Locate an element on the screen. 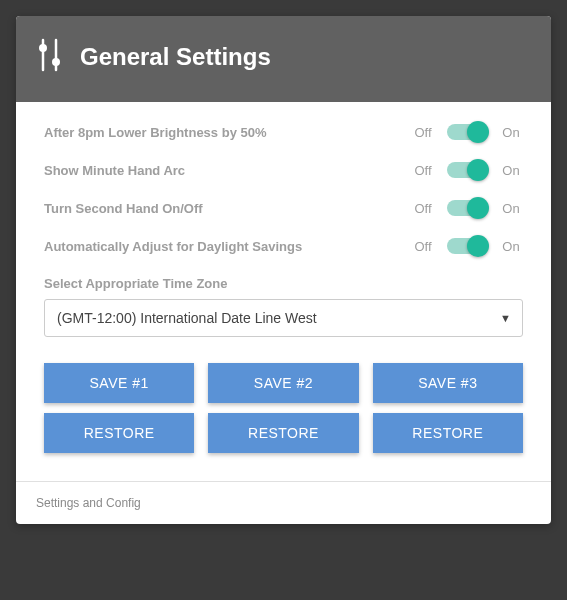 This screenshot has width=567, height=600. setting-label: Automatically Adjust for Daylight Saving… is located at coordinates (228, 246).